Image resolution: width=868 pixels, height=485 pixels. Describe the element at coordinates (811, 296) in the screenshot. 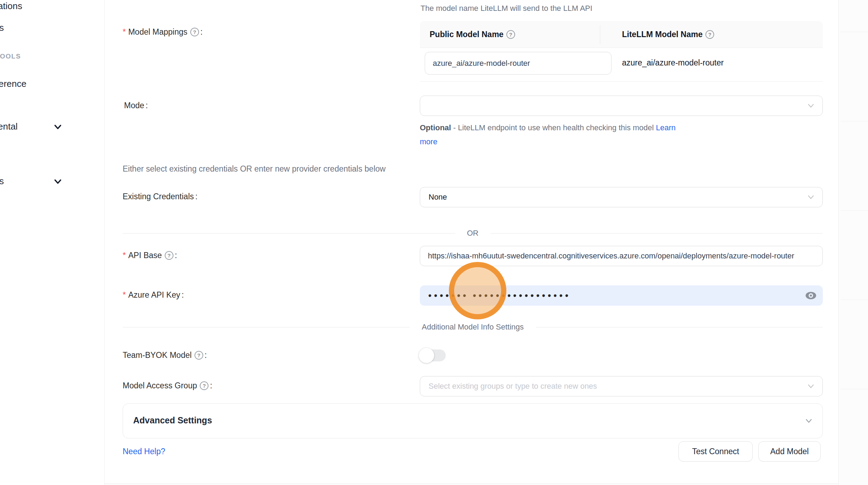

I see `eye-icon` at that location.